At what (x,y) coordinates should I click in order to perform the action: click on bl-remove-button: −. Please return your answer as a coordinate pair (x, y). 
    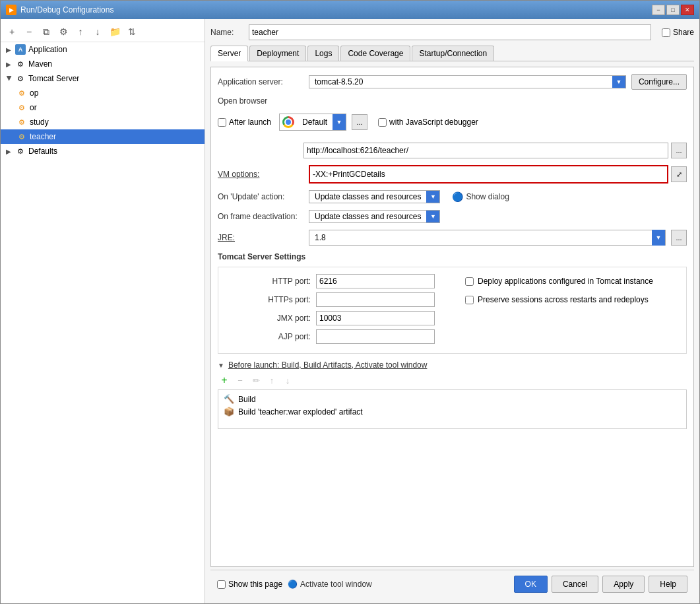
    Looking at the image, I should click on (240, 380).